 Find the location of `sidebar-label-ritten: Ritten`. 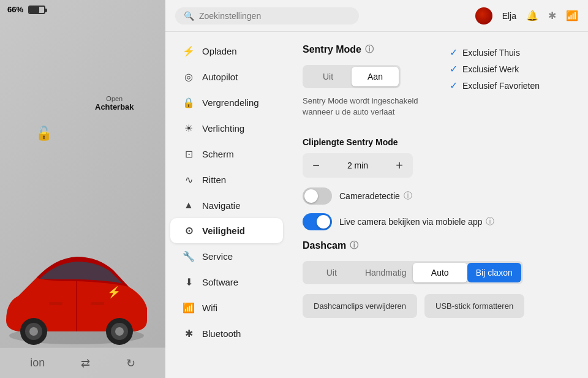

sidebar-label-ritten: Ritten is located at coordinates (214, 180).